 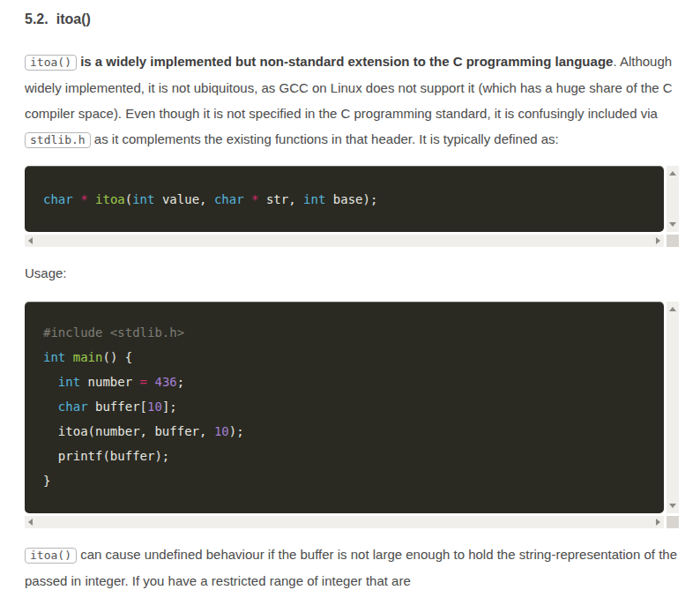 What do you see at coordinates (37, 19) in the screenshot?
I see `section-number: 5.2.` at bounding box center [37, 19].